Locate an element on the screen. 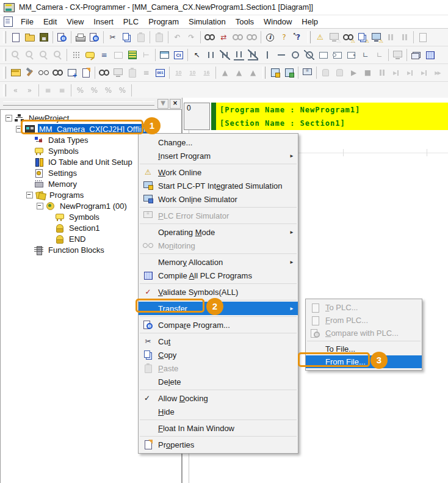 The width and height of the screenshot is (448, 483). watch-clipboard-button is located at coordinates (132, 73).